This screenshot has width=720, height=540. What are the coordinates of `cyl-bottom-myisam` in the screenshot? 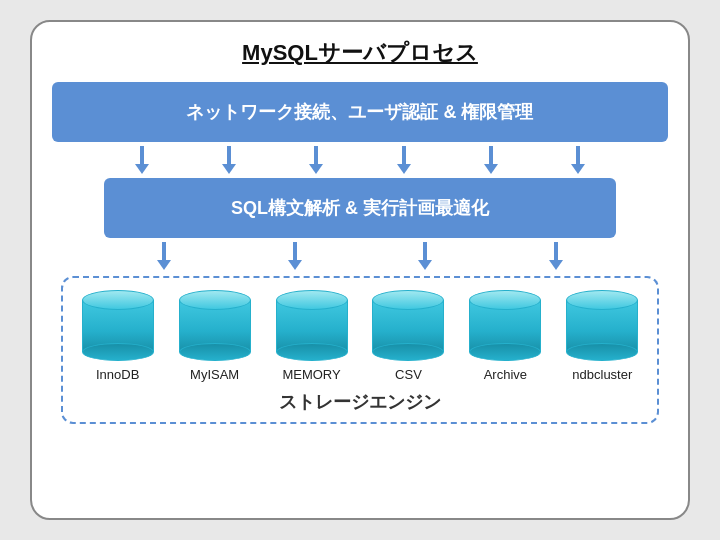 It's located at (215, 352).